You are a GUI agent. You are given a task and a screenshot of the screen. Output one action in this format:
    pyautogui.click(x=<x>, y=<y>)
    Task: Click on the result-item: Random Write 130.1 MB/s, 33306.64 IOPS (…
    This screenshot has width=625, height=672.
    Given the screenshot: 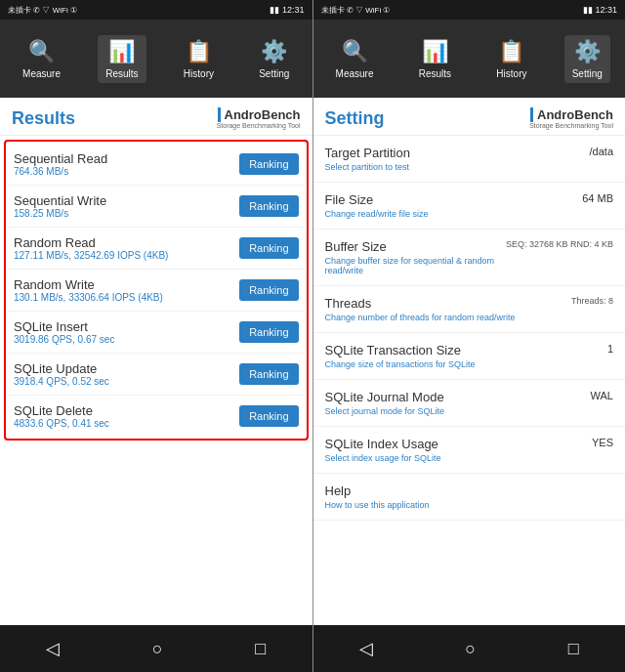 What is the action you would take?
    pyautogui.click(x=156, y=291)
    